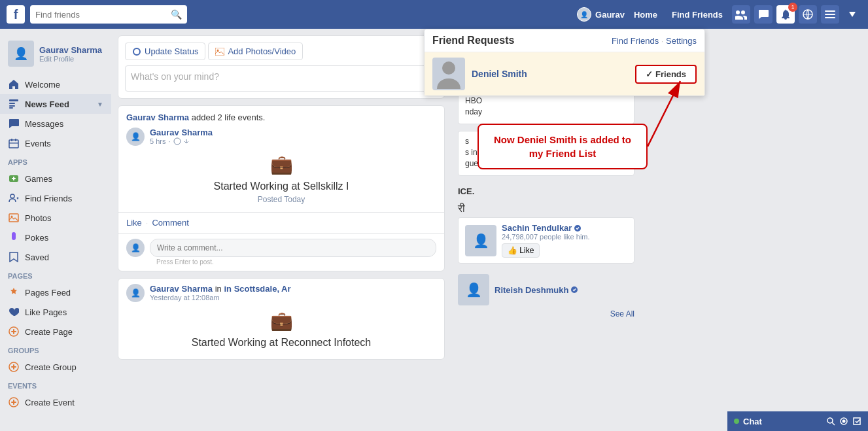 Image resolution: width=868 pixels, height=431 pixels. What do you see at coordinates (281, 331) in the screenshot?
I see `post-event-body-2: 💼 Started Working at Reconnect Infotech` at bounding box center [281, 331].